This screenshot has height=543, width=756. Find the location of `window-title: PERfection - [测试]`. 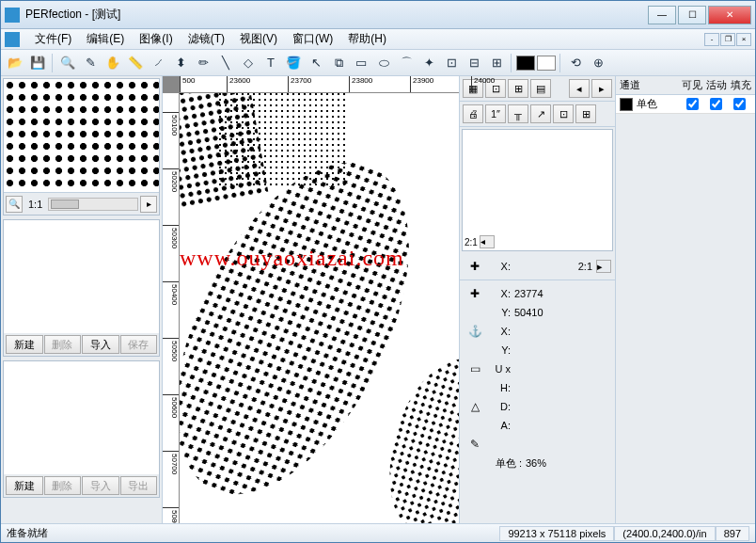

window-title: PERfection - [测试] is located at coordinates (337, 15).